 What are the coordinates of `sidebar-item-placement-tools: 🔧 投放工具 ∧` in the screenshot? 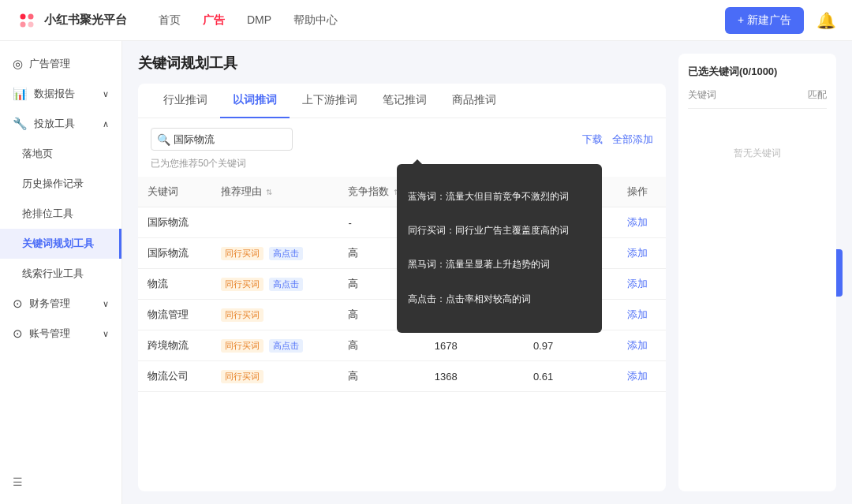 It's located at (61, 124).